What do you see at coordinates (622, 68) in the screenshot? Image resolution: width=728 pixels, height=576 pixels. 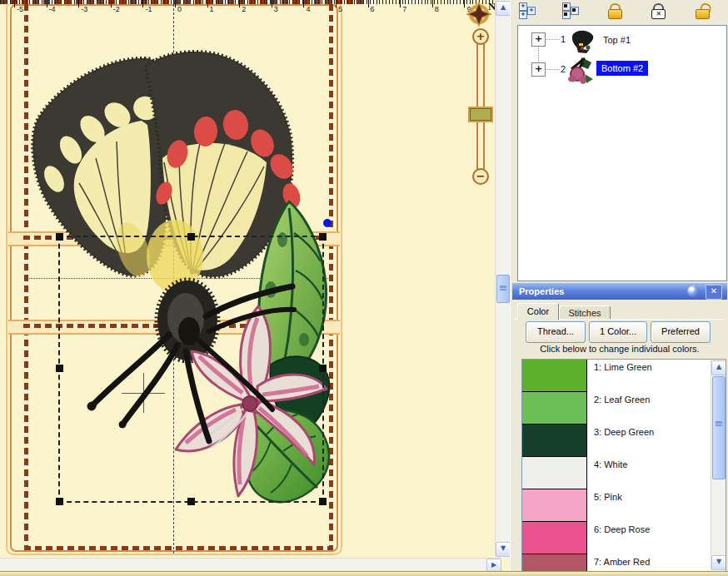 I see `layer-label-bottom: Bottom #2` at bounding box center [622, 68].